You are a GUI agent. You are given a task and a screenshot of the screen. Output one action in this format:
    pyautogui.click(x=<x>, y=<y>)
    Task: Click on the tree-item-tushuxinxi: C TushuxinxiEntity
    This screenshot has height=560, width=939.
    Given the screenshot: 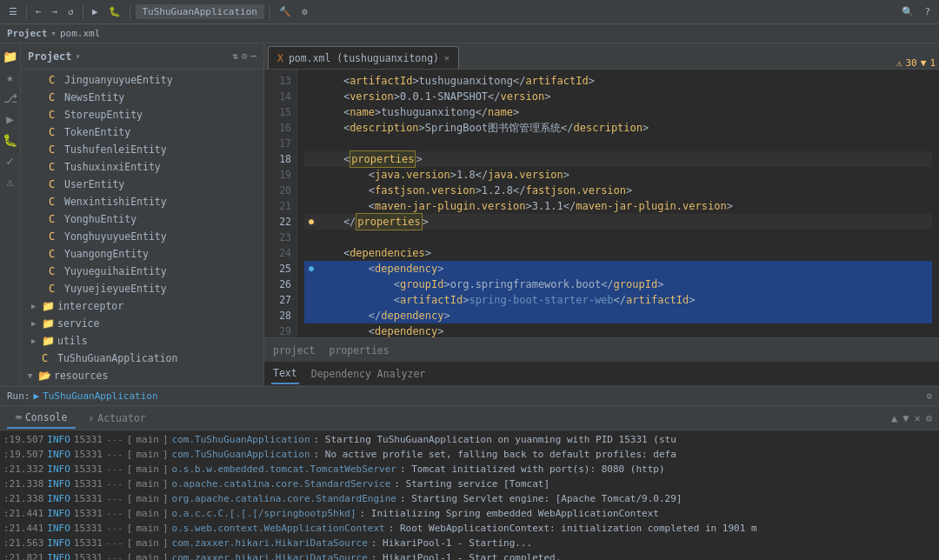 What is the action you would take?
    pyautogui.click(x=143, y=167)
    